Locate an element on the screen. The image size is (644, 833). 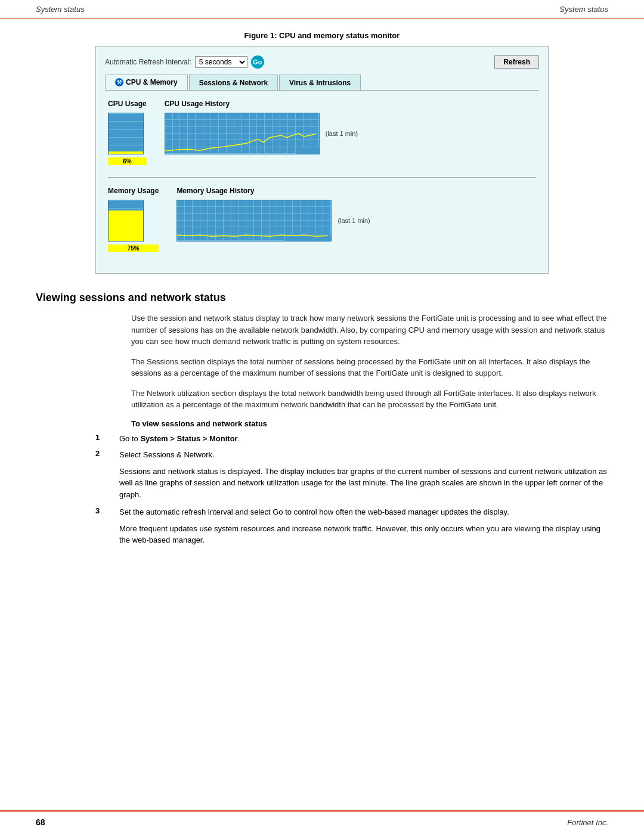
mem-history-grid is located at coordinates (254, 221).